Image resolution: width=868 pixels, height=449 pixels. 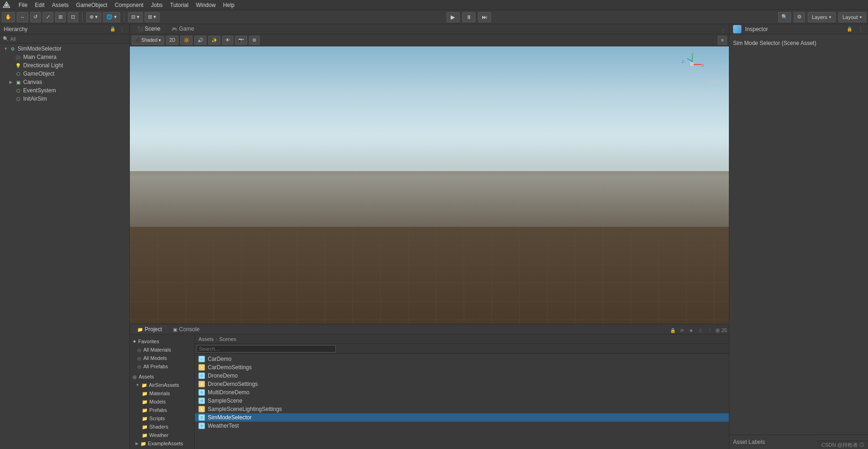 I want to click on proj-shaders: 📁 Shaders, so click(x=162, y=427).